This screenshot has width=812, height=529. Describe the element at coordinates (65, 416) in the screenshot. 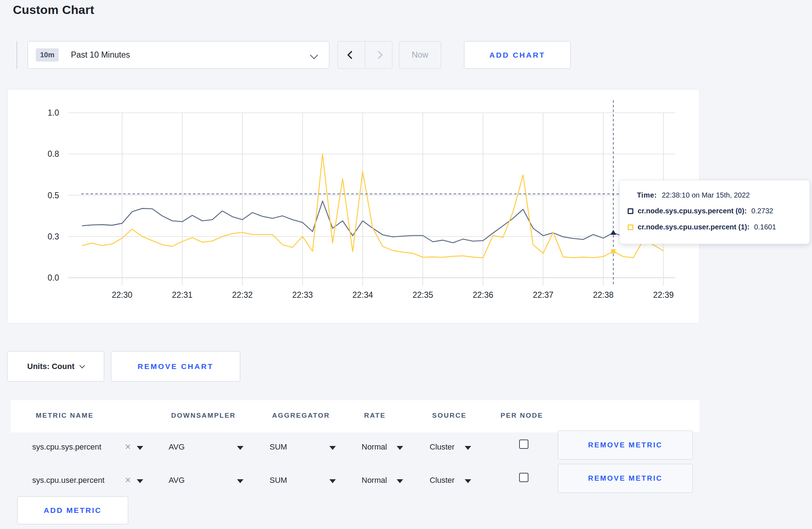

I see `column-header-metric-name: METRIC NAME` at that location.